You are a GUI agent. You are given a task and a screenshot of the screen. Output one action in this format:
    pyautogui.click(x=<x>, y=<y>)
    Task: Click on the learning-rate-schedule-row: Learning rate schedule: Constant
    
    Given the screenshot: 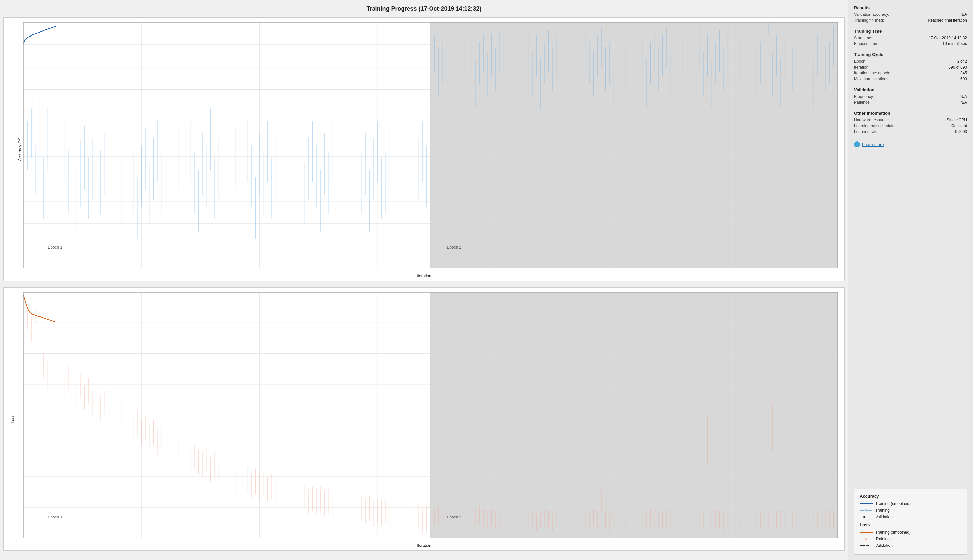 What is the action you would take?
    pyautogui.click(x=911, y=126)
    